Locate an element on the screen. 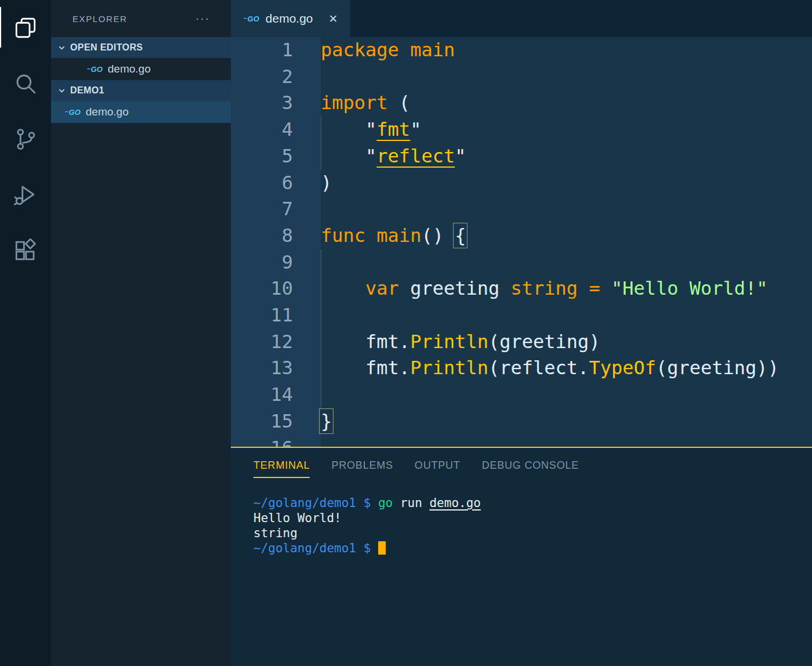 This screenshot has width=812, height=666. activity-item-extensions is located at coordinates (26, 251).